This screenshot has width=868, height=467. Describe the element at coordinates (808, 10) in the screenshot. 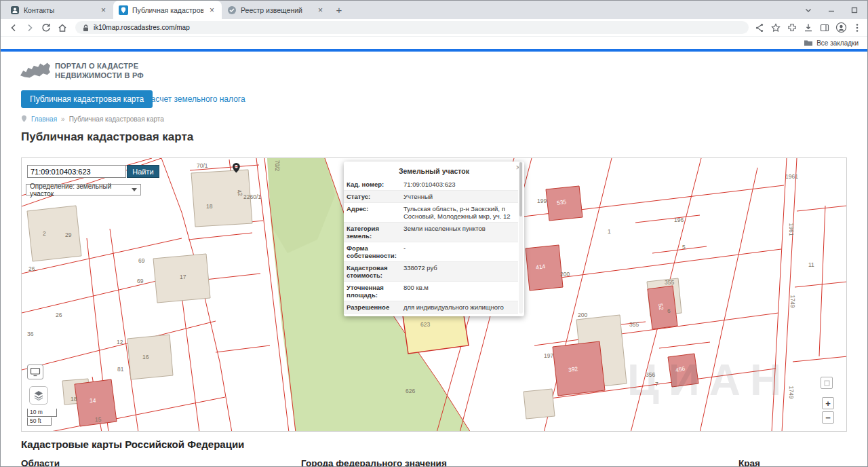

I see `tab-search-chevron-icon` at that location.